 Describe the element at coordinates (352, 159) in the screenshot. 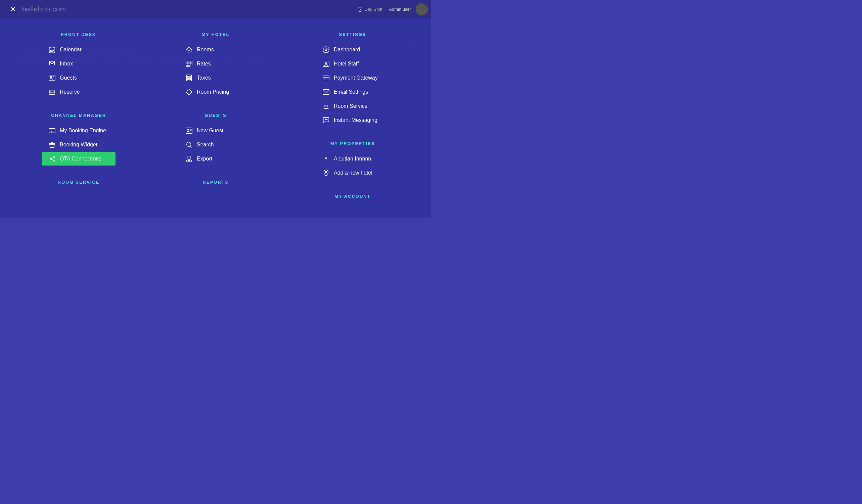

I see `aleutian-inn-label: Aleutian Innnnn` at that location.